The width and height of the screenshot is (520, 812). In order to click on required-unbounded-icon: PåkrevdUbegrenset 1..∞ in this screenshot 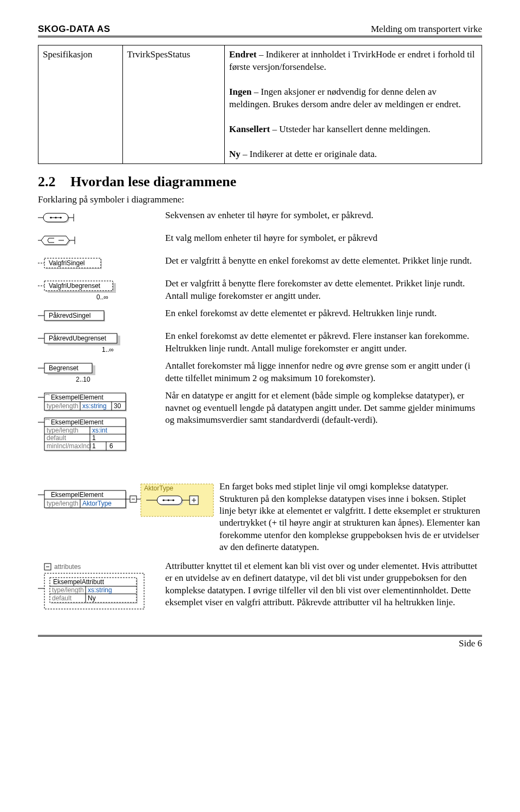, I will do `click(102, 344)`.